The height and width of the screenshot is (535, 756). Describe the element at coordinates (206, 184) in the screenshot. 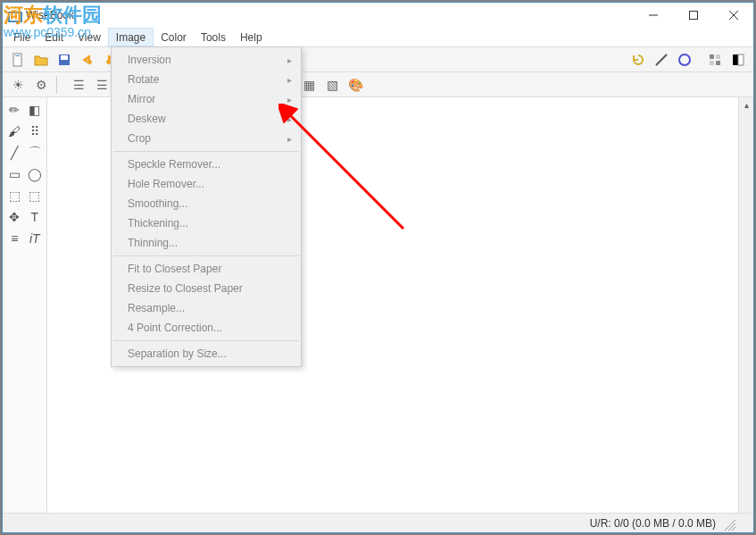

I see `menu-item-hole-remover: Hole Remover...` at that location.